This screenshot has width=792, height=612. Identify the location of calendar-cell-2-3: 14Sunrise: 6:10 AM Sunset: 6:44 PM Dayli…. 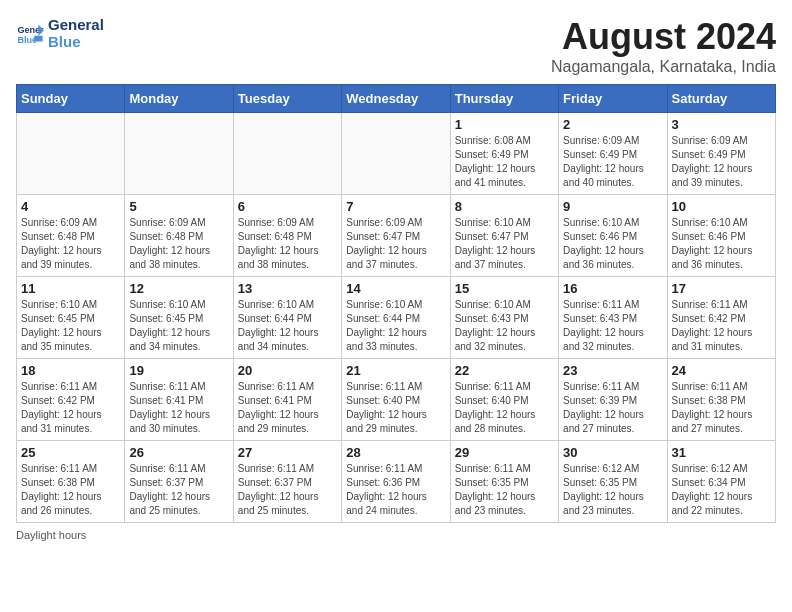
(396, 318).